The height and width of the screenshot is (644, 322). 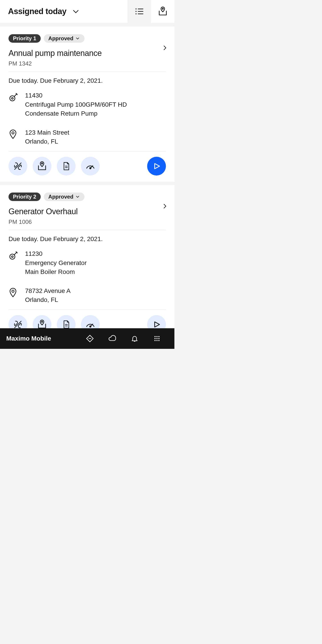 What do you see at coordinates (87, 212) in the screenshot?
I see `work-order-title: Generator Overhaul` at bounding box center [87, 212].